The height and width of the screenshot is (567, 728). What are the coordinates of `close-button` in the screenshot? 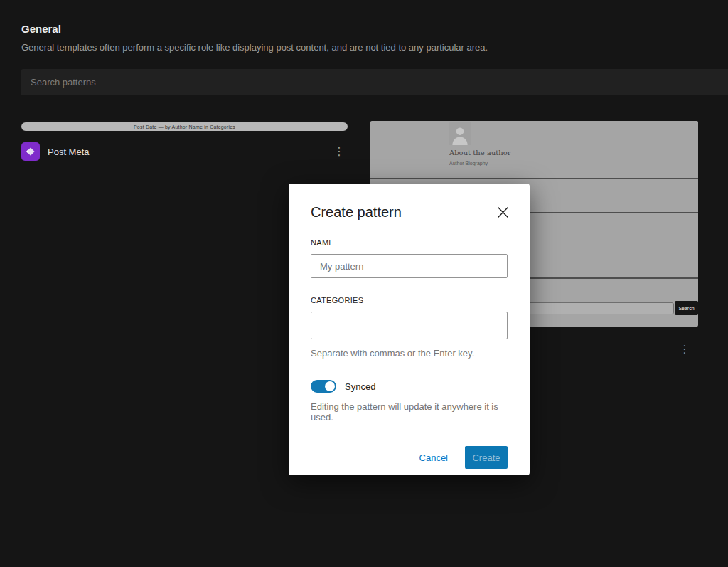 It's located at (503, 212).